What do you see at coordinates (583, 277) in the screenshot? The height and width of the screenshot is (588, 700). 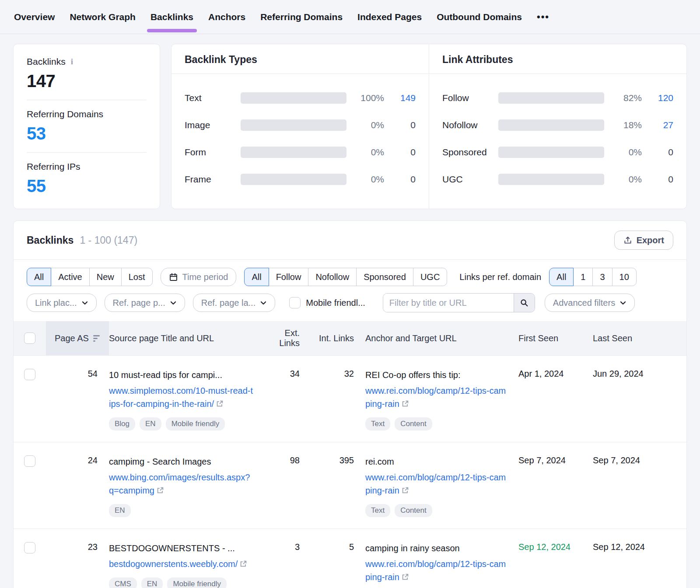 I see `lpd-1: 1` at bounding box center [583, 277].